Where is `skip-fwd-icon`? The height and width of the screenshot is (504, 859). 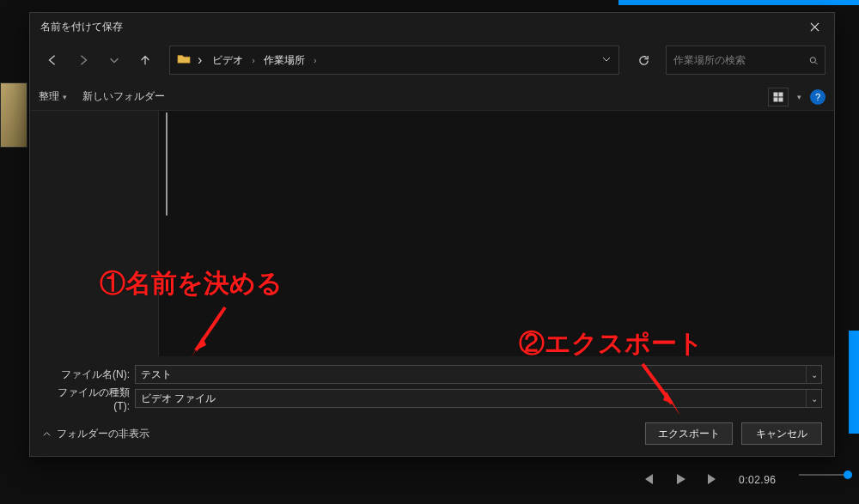
skip-fwd-icon is located at coordinates (713, 481).